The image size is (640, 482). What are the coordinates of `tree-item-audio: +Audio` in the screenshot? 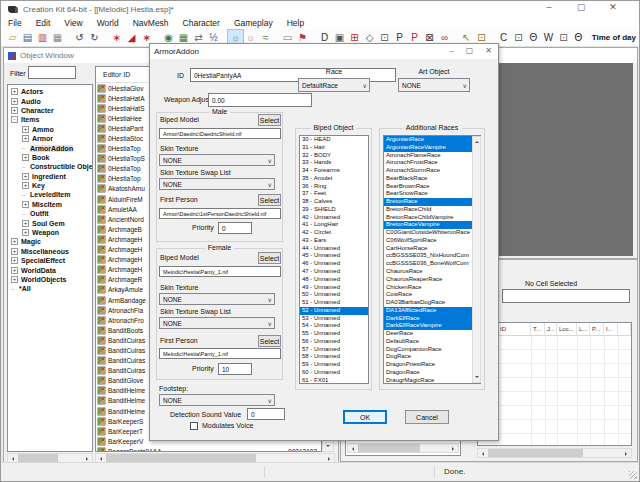 It's located at (50, 100).